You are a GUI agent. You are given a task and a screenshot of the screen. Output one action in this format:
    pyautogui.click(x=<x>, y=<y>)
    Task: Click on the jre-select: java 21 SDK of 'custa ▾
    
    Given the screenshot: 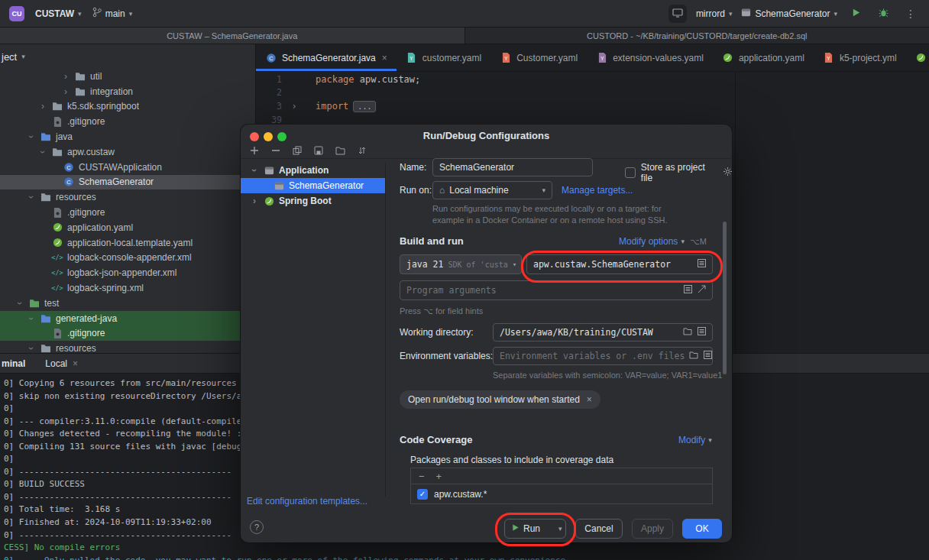 What is the action you would take?
    pyautogui.click(x=461, y=264)
    